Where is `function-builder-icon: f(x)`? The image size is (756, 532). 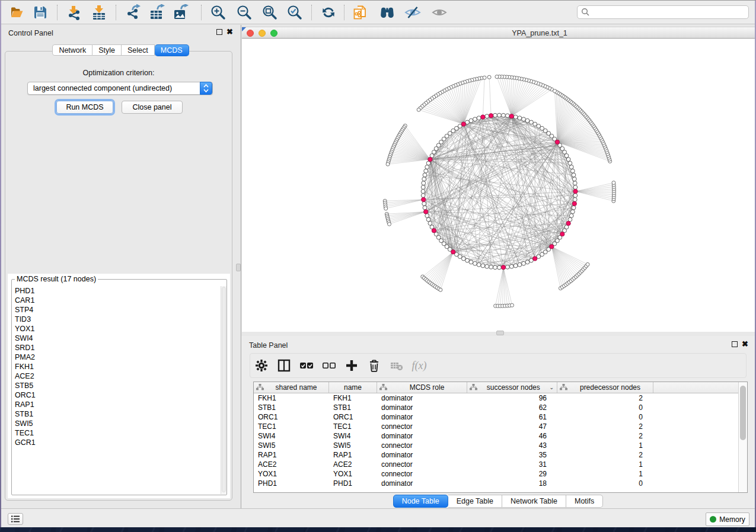
function-builder-icon: f(x) is located at coordinates (419, 366).